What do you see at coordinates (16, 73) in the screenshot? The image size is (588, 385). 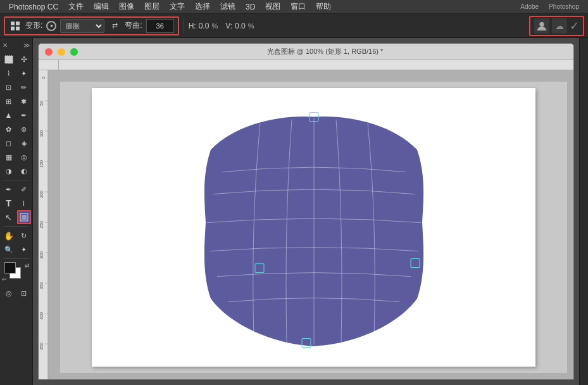 I see `tool-row-2: ⌇ ✦` at bounding box center [16, 73].